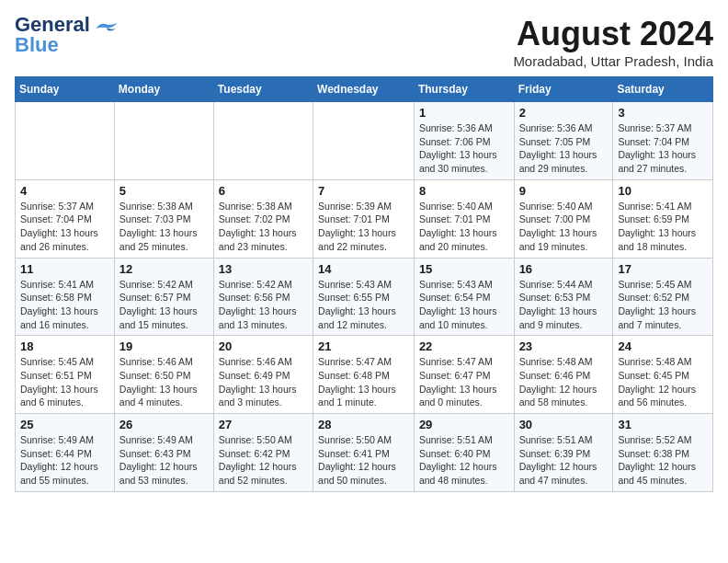 The height and width of the screenshot is (563, 728). Describe the element at coordinates (52, 35) in the screenshot. I see `logo-text: GeneralBlue` at that location.